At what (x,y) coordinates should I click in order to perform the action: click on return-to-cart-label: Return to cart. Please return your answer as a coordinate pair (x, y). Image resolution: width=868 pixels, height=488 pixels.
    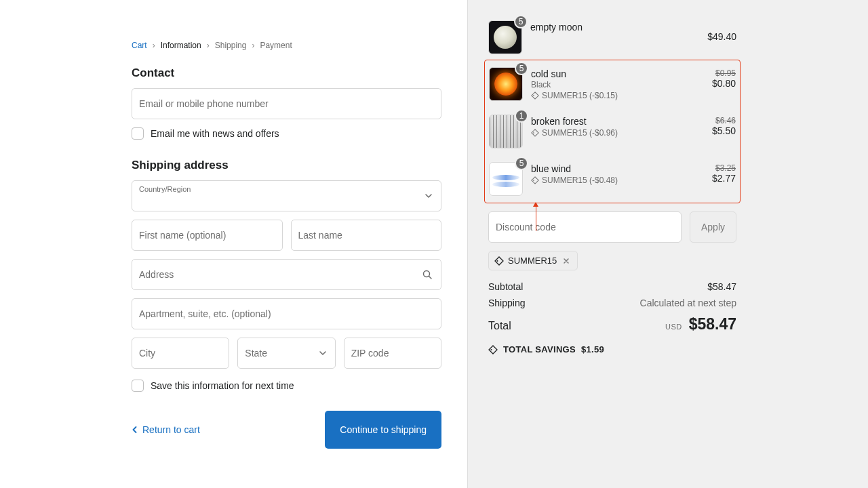
    Looking at the image, I should click on (171, 430).